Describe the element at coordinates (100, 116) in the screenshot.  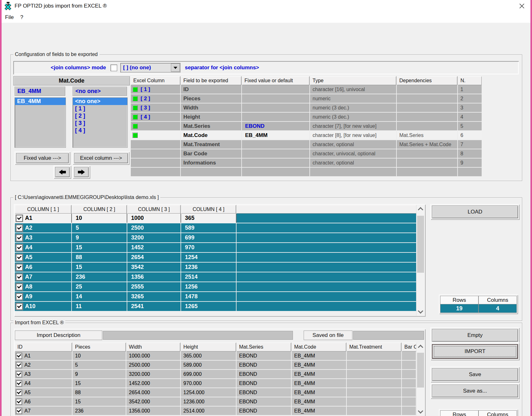
I see `list-item: [ 2 ]` at that location.